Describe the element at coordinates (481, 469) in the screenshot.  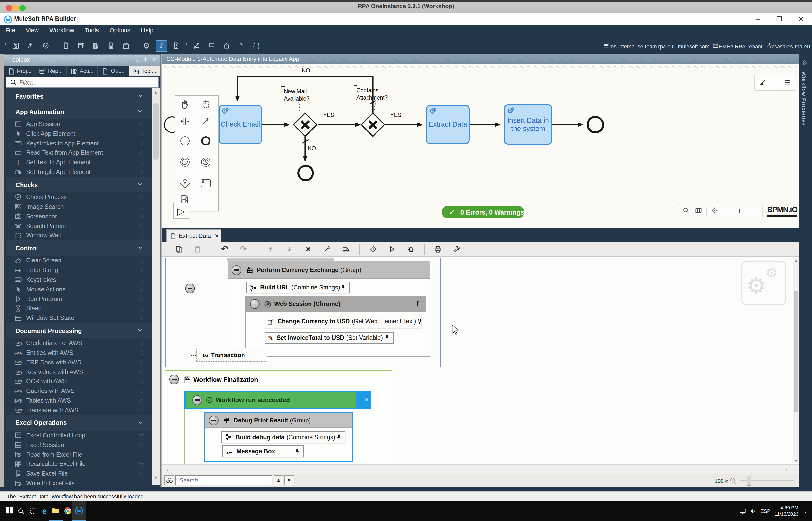
I see `editor-hscrollbar: ‹ ›` at that location.